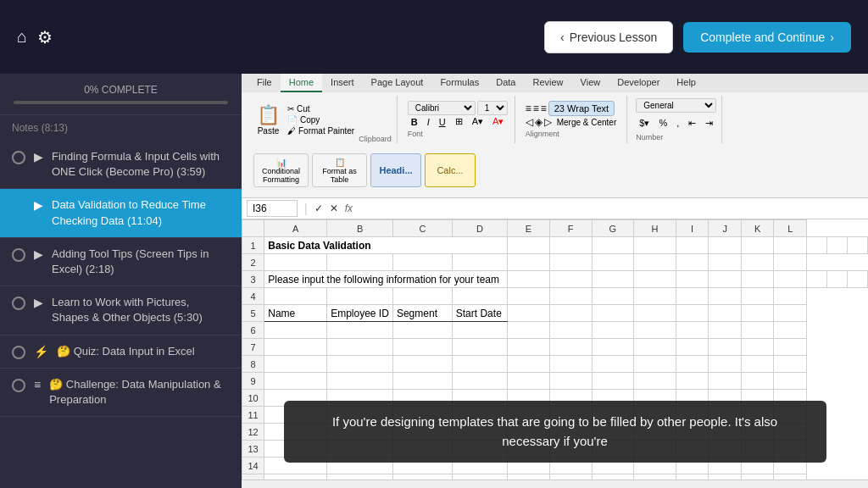 The height and width of the screenshot is (488, 868). I want to click on cell-h15, so click(655, 478).